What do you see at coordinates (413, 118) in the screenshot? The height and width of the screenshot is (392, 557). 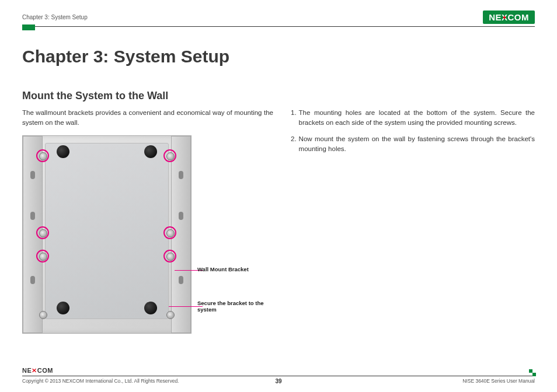 I see `list-item: 1. The mounting holes are located at the…` at bounding box center [413, 118].